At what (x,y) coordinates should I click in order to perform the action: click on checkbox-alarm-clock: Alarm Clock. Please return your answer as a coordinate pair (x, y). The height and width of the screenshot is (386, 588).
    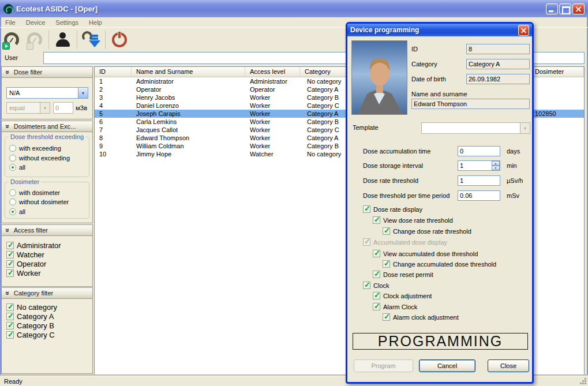
    Looking at the image, I should click on (395, 307).